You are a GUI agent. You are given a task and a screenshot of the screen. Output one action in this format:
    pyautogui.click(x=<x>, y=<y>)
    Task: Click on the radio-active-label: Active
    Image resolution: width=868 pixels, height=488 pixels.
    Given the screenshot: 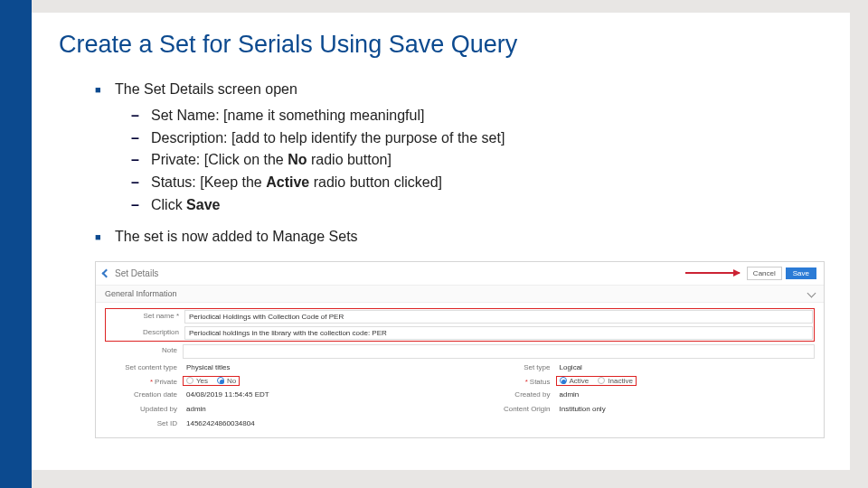 What is the action you would take?
    pyautogui.click(x=580, y=381)
    